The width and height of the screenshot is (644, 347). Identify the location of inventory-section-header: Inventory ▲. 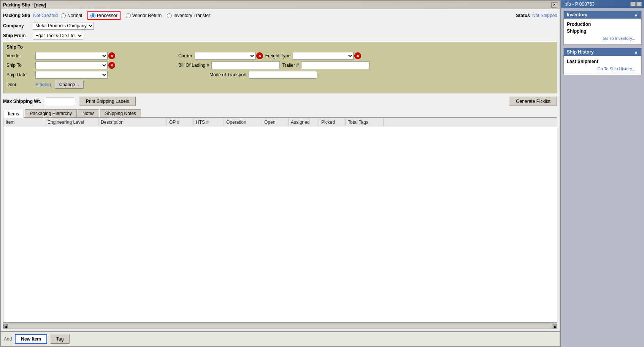
(603, 15).